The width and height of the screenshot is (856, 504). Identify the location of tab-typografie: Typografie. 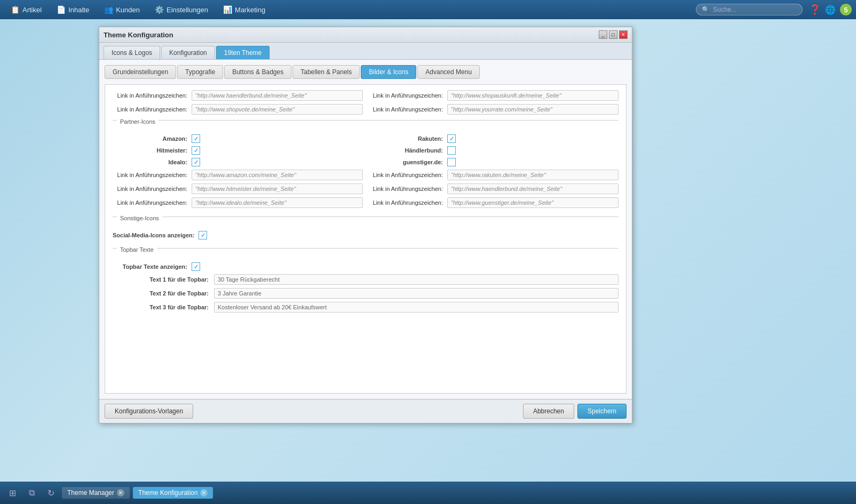
(200, 72).